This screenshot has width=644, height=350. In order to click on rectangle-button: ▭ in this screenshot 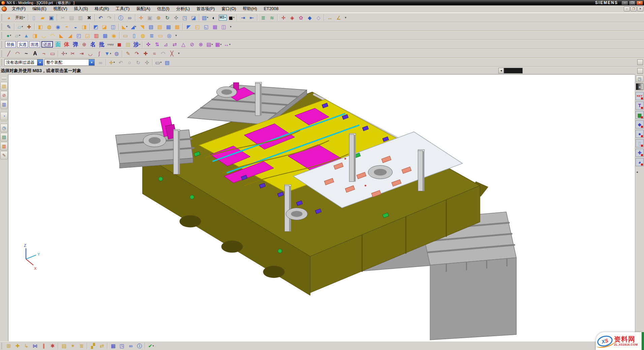, I will do `click(53, 54)`.